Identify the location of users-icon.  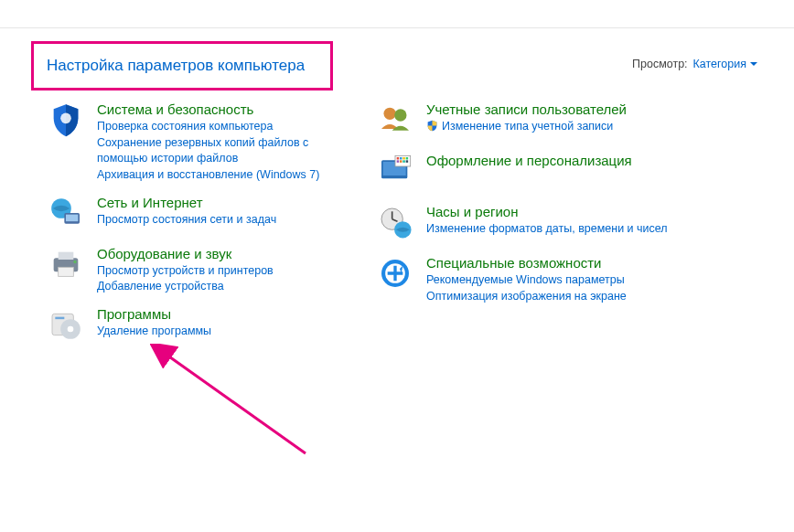
(395, 122).